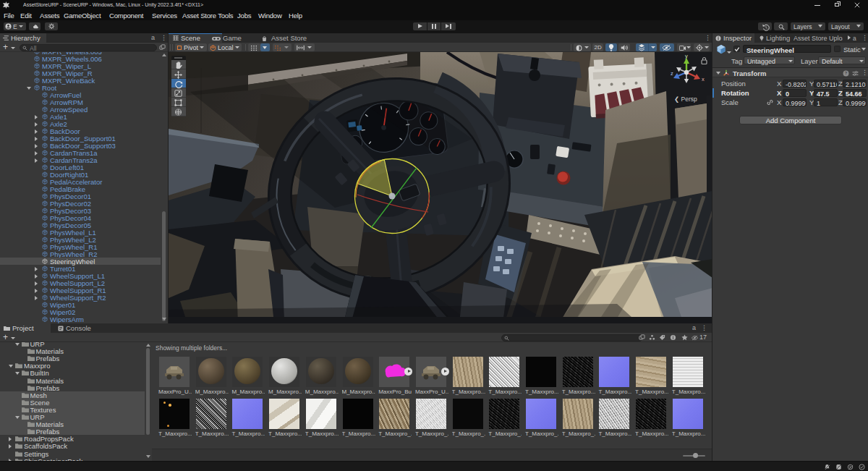 The width and height of the screenshot is (868, 471). Describe the element at coordinates (686, 56) in the screenshot. I see `svg-text: y` at that location.